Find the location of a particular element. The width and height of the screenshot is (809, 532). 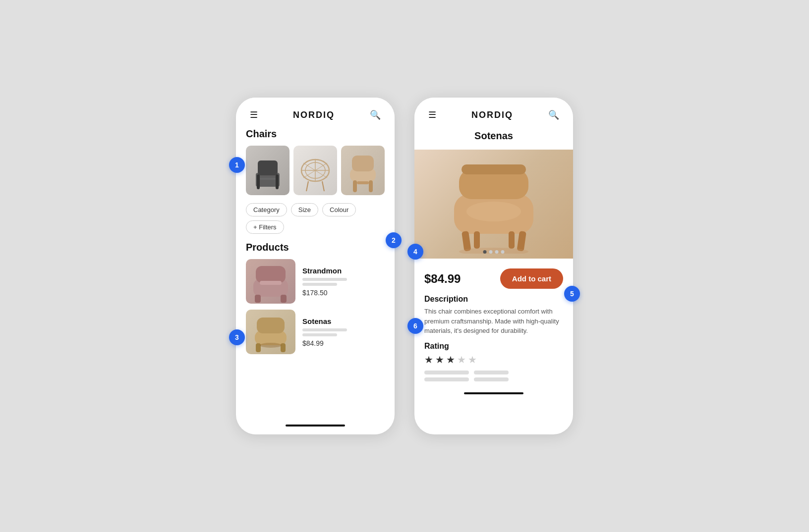

product-info-strandmon: Strandmon $178.50 is located at coordinates (344, 281).